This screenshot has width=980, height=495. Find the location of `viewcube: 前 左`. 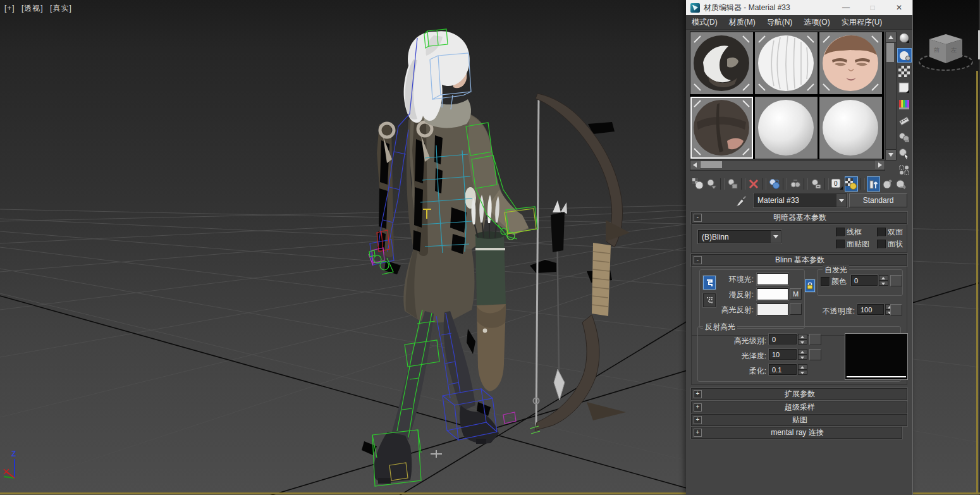

viewcube: 前 左 is located at coordinates (946, 47).